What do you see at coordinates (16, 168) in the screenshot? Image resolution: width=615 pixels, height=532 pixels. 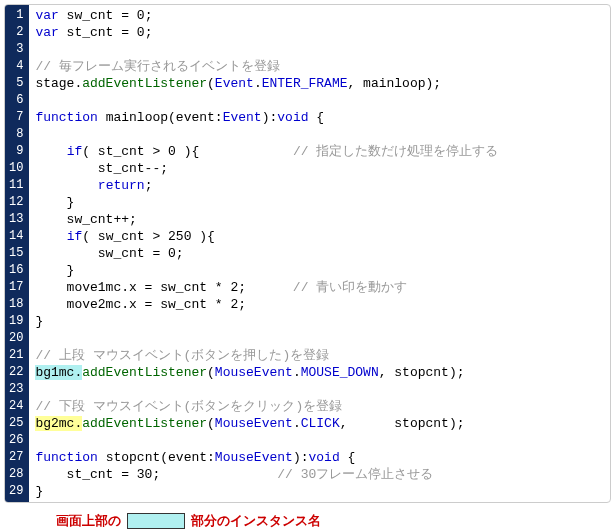 I see `line-number: 10` at bounding box center [16, 168].